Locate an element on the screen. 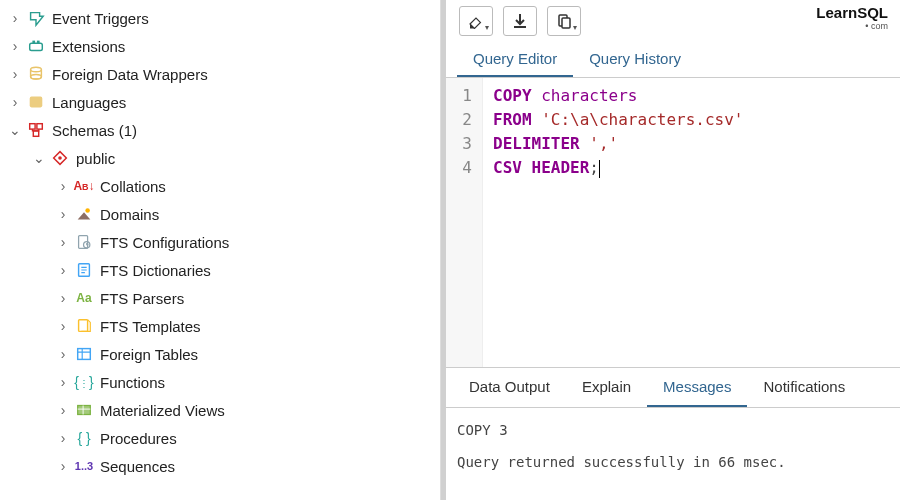  fdw-icon is located at coordinates (36, 74).